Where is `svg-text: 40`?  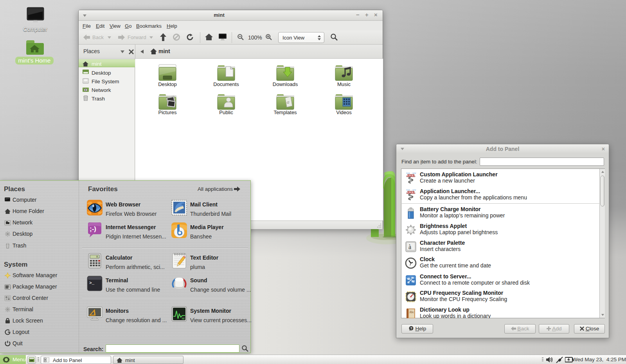
svg-text: 40 is located at coordinates (183, 319).